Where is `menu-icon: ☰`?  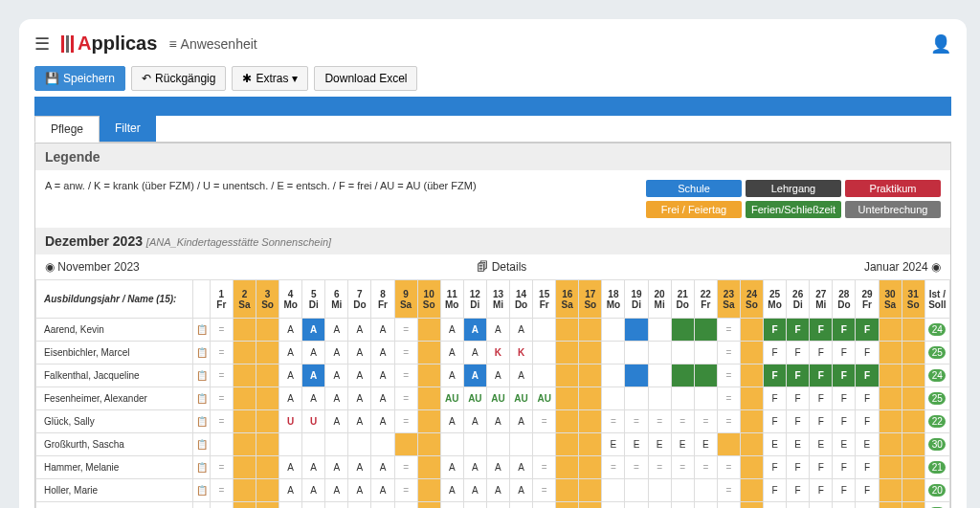
menu-icon: ☰ is located at coordinates (42, 44).